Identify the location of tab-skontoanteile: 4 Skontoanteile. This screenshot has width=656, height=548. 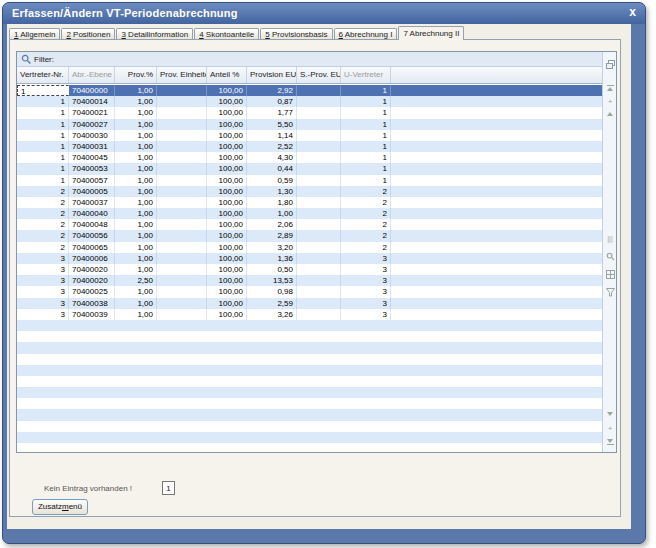
(226, 34).